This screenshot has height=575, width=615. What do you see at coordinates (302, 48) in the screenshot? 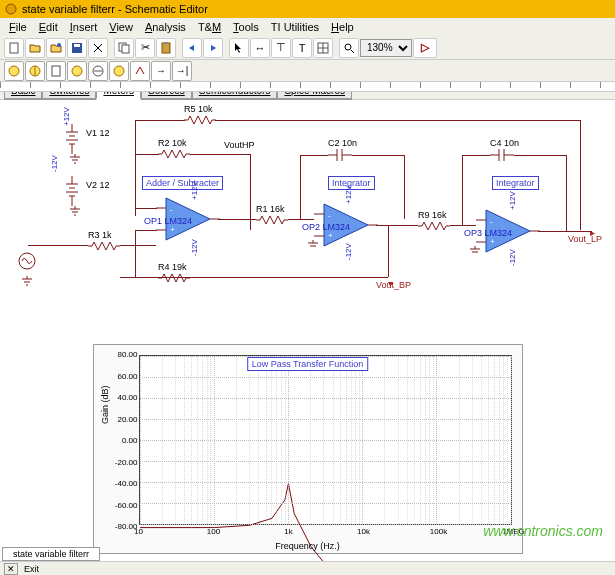
I see `text-button: T` at bounding box center [302, 48].